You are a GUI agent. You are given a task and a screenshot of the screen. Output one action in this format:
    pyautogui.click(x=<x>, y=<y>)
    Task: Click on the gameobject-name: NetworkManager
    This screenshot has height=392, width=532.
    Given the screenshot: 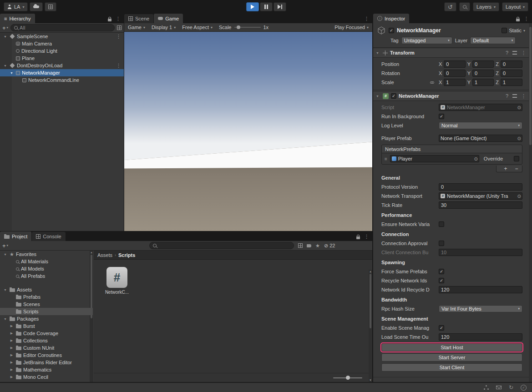 What is the action you would take?
    pyautogui.click(x=419, y=30)
    